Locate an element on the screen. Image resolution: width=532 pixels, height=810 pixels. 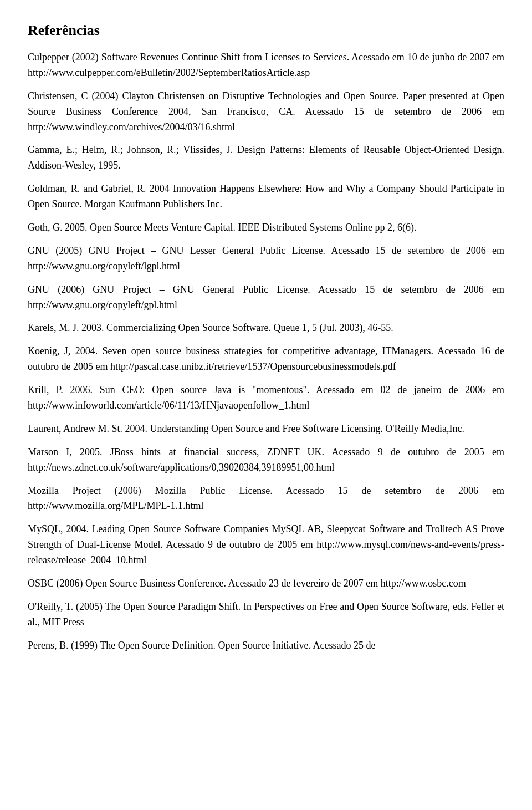
ref-entry-oreilly2005: O'Reilly, T. (2005) The Open Source Para… is located at coordinates (266, 615).